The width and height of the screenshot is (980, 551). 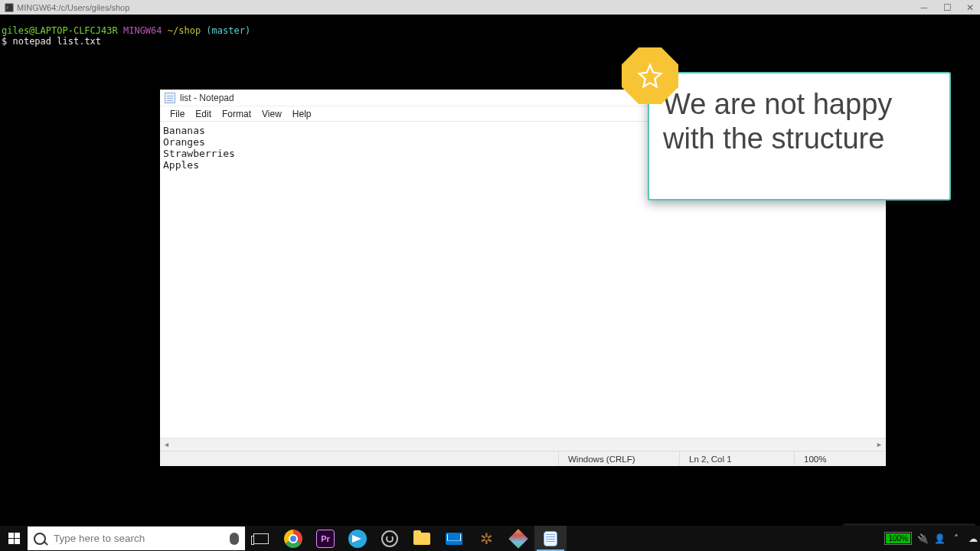 What do you see at coordinates (518, 539) in the screenshot?
I see `taskbar-app-misc` at bounding box center [518, 539].